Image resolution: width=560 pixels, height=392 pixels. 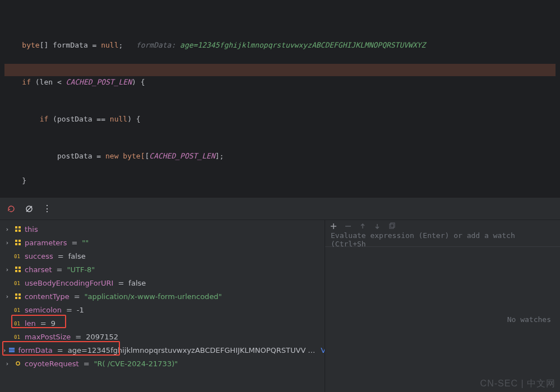 What do you see at coordinates (30, 324) in the screenshot?
I see `variable-name: len` at bounding box center [30, 324].